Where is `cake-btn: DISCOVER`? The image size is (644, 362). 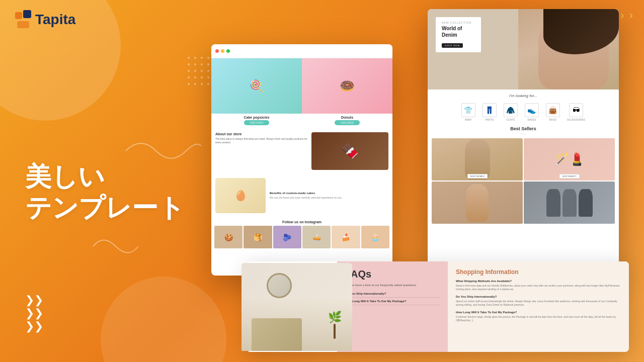
cake-btn: DISCOVER is located at coordinates (257, 123).